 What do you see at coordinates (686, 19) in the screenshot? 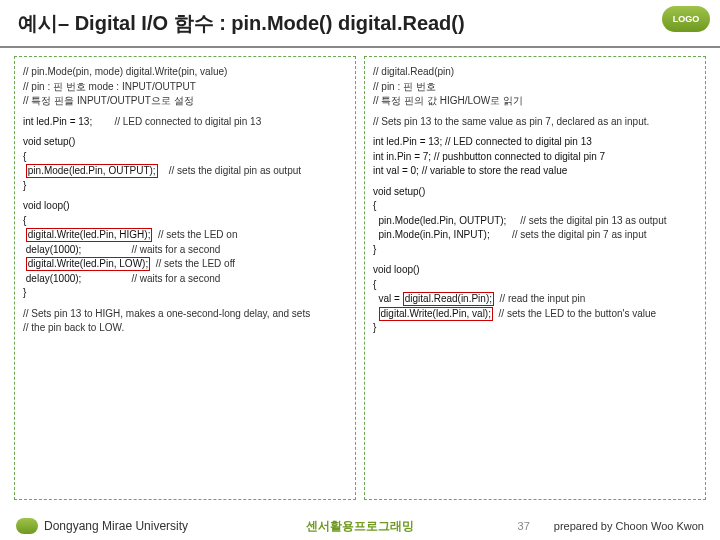
I see `logo-badge: LOGO` at bounding box center [686, 19].